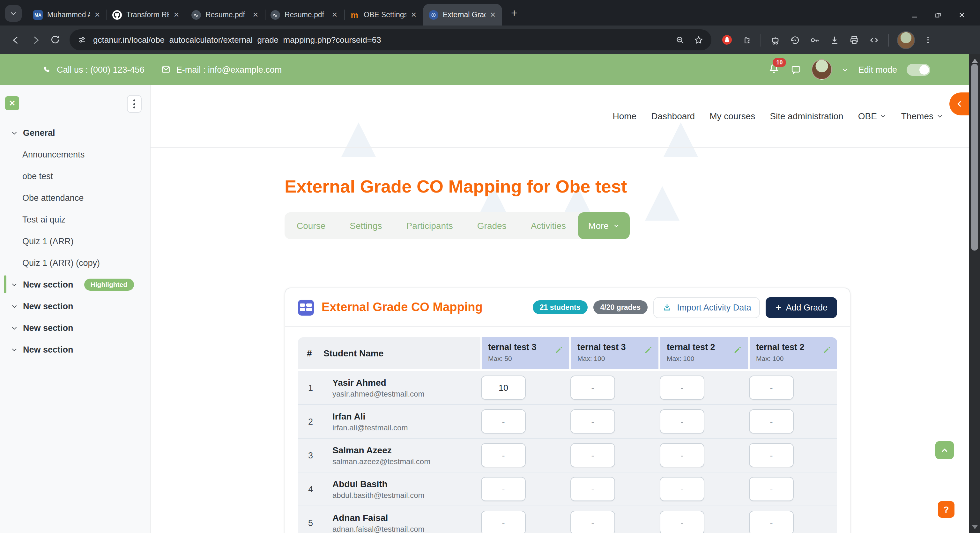 The height and width of the screenshot is (533, 980). What do you see at coordinates (35, 40) in the screenshot?
I see `forward-button` at bounding box center [35, 40].